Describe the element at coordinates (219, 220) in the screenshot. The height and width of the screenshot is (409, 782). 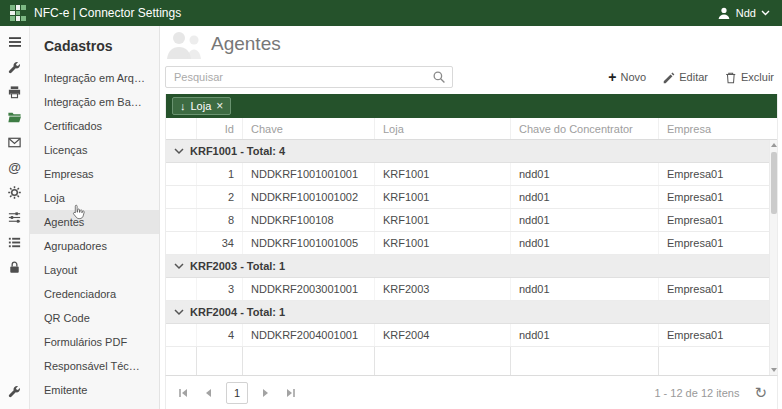
I see `cell-id: 8` at that location.